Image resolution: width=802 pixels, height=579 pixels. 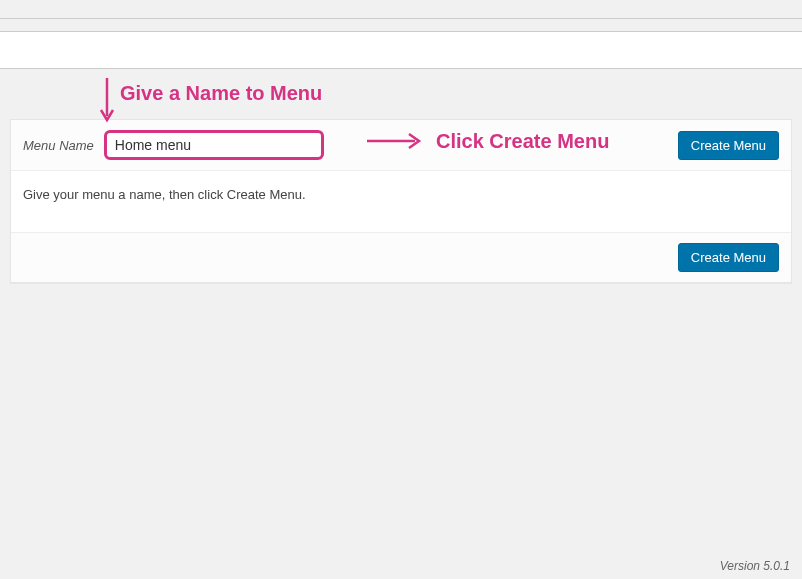 I want to click on menu-form-row: Menu Name Create Menu, so click(x=401, y=146).